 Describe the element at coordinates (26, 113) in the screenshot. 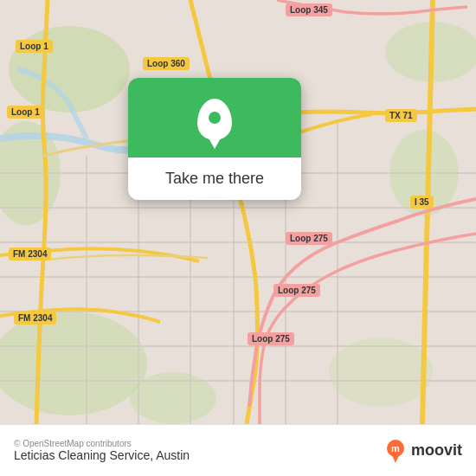

I see `road-label-loop1-mid: Loop 1` at that location.